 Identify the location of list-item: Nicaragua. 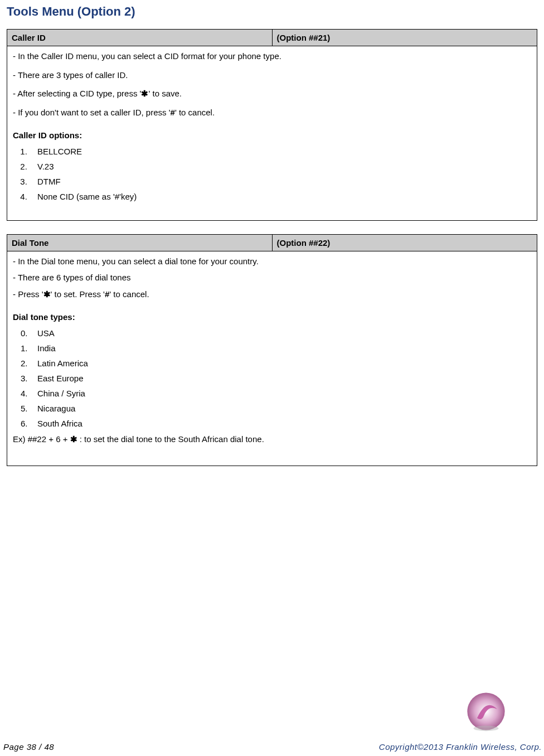
(280, 408).